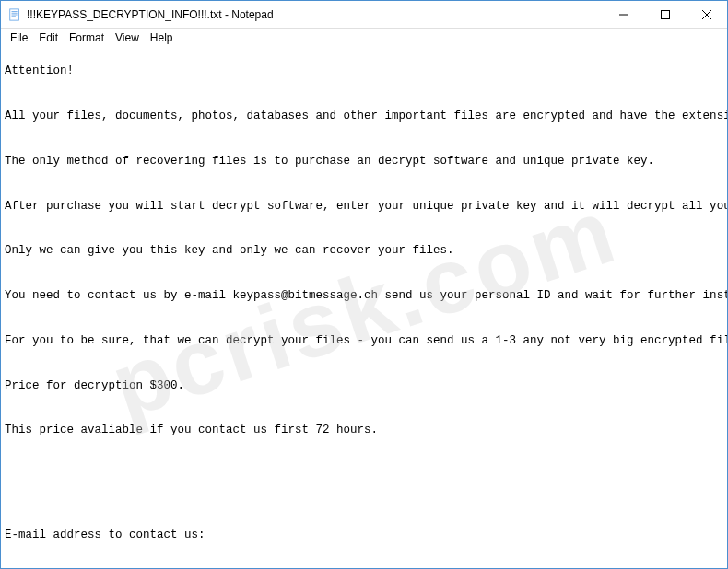  What do you see at coordinates (315, 15) in the screenshot?
I see `window-title: !!!KEYPASS_DECRYPTION_INFO!!!.txt - Note…` at bounding box center [315, 15].